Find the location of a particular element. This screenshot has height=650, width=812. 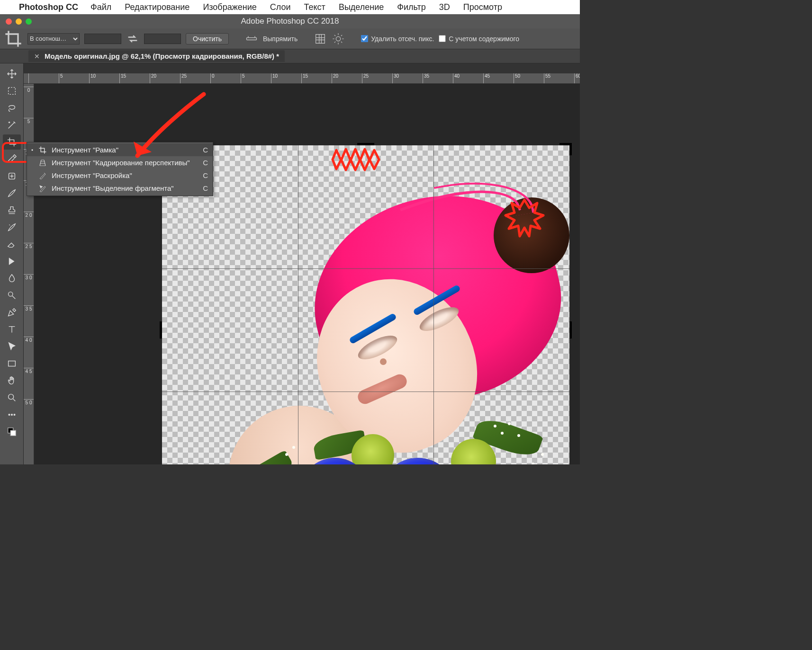

straighten-icon is located at coordinates (252, 39).